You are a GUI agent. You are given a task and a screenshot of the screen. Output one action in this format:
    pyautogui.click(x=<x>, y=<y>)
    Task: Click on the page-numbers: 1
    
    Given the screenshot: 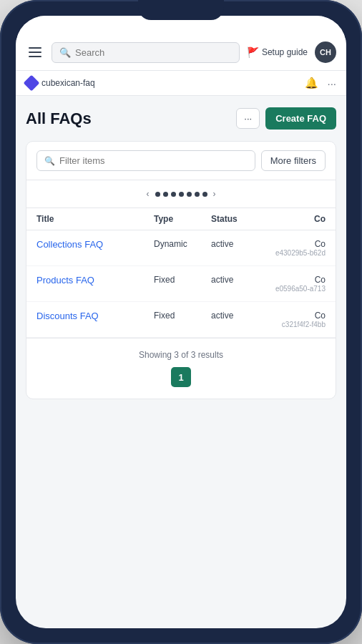 What is the action you would take?
    pyautogui.click(x=181, y=377)
    